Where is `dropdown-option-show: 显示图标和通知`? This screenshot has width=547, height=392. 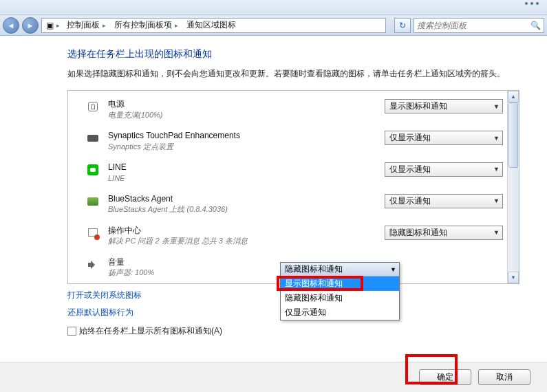 dropdown-option-show: 显示图标和通知 is located at coordinates (340, 283).